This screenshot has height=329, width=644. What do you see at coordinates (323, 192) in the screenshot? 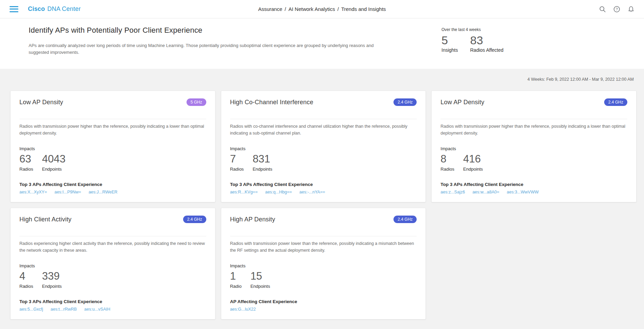
I see `ap-links: aes:R...KVg==aes:q...Hbg==aes:-...nYA==` at bounding box center [323, 192].